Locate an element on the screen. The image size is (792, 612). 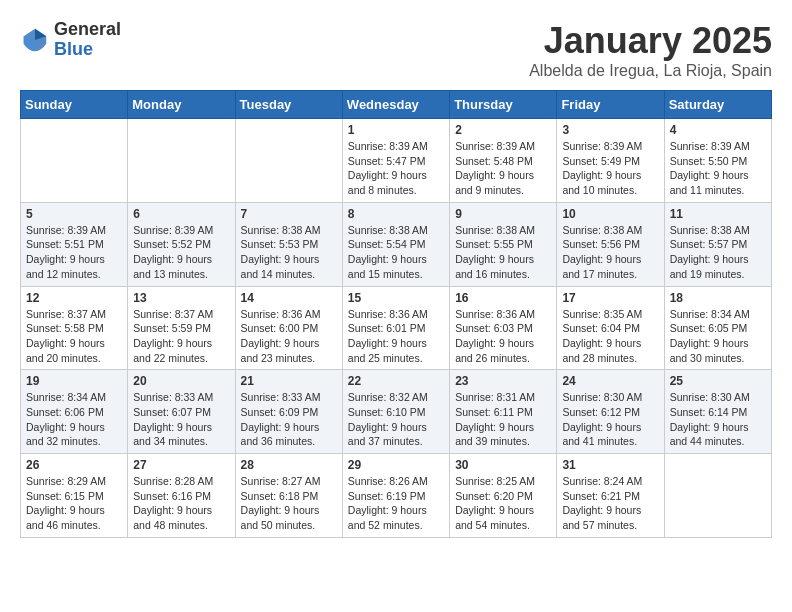
daylight-text: Daylight: 9 hours and 14 minutes. is located at coordinates (280, 266).